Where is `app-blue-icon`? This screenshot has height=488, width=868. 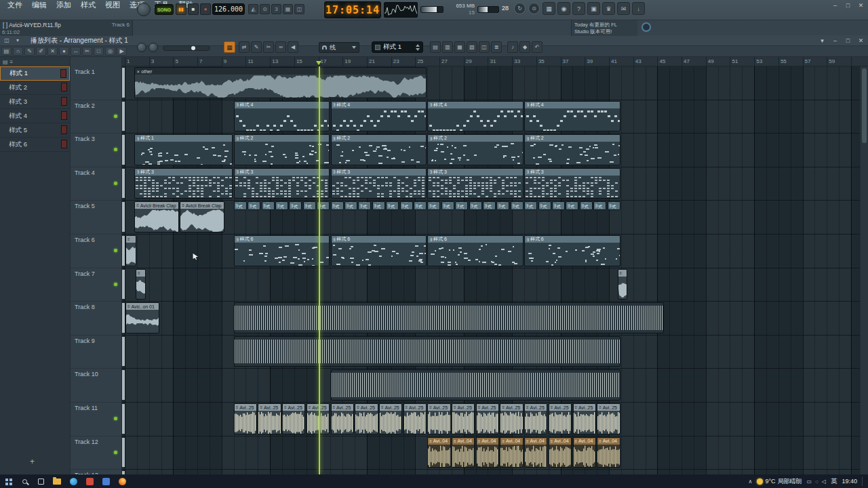
app-blue-icon is located at coordinates (106, 481).